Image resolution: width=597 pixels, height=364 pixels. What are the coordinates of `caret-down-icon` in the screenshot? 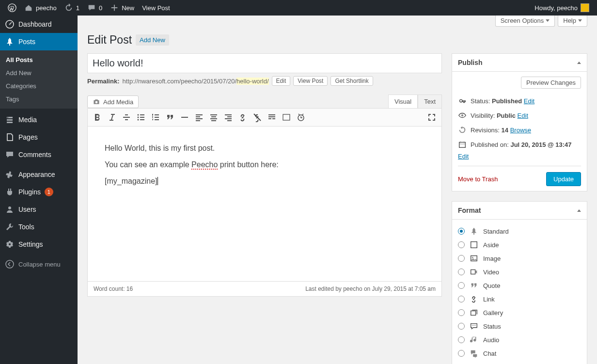 It's located at (548, 20).